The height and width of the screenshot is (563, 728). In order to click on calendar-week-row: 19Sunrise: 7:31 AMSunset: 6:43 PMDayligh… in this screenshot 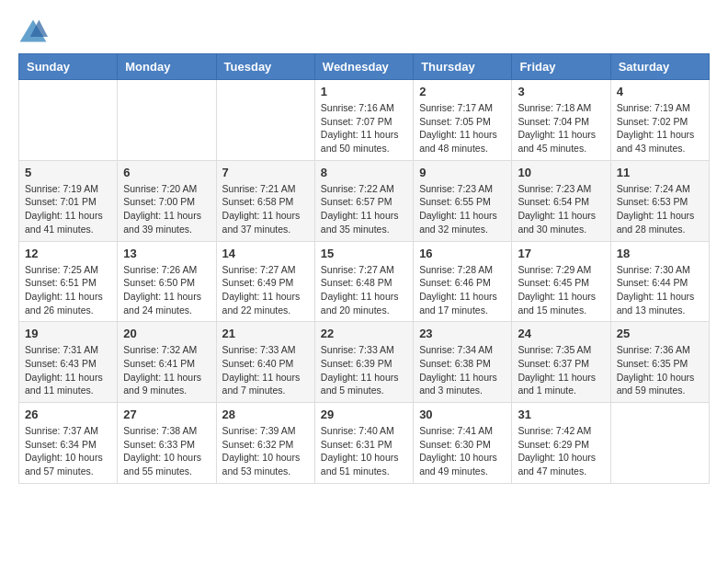, I will do `click(364, 362)`.